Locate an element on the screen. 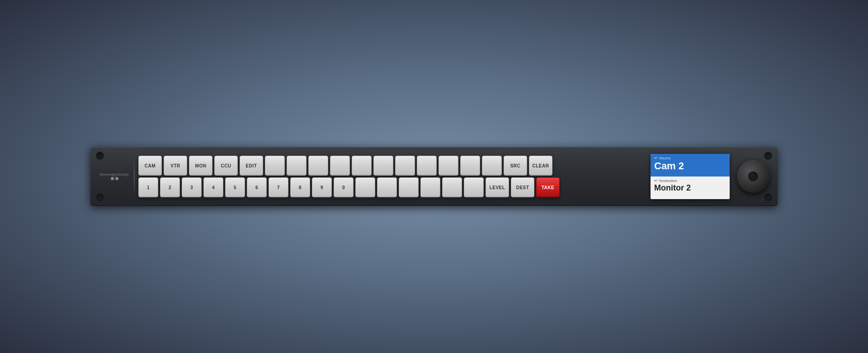 This screenshot has height=353, width=868. btn-dest: DEST is located at coordinates (523, 187).